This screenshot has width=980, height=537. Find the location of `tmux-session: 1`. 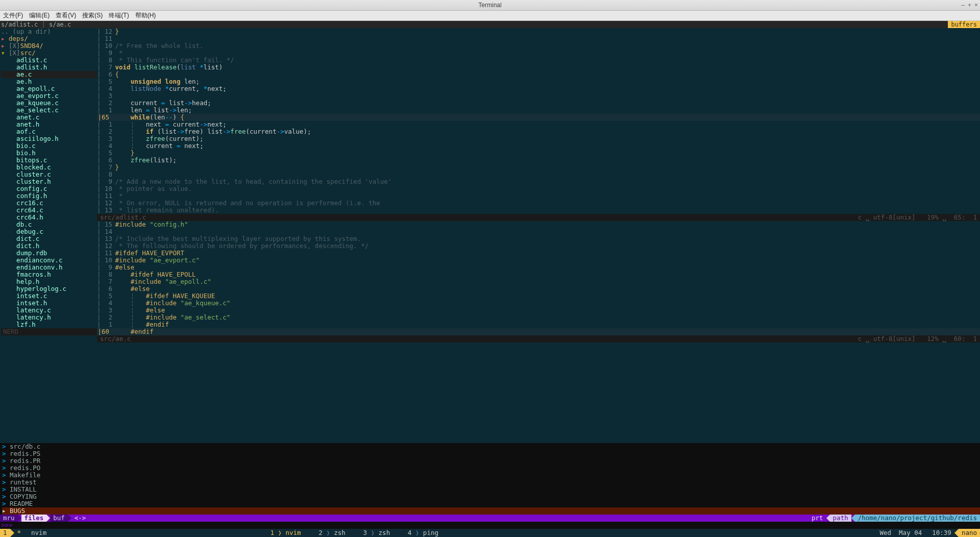

tmux-session: 1 is located at coordinates (5, 533).